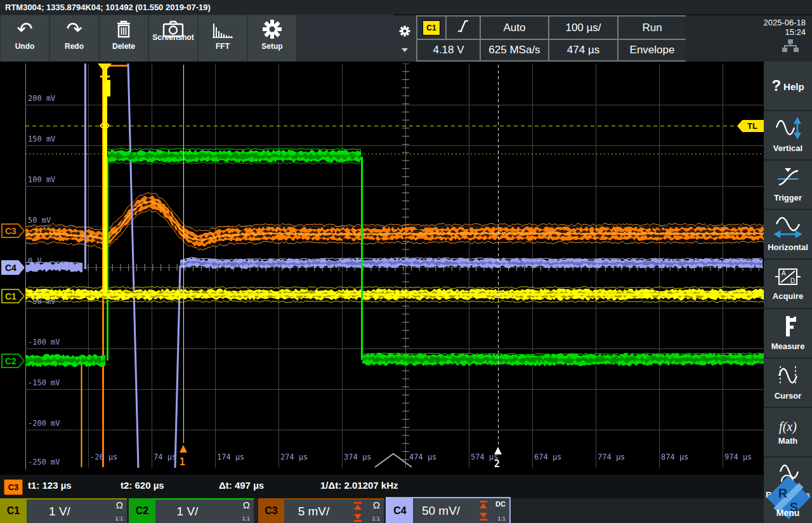 The height and width of the screenshot is (523, 812). I want to click on datetime-panel: 2025-06-18 15:24, so click(749, 38).